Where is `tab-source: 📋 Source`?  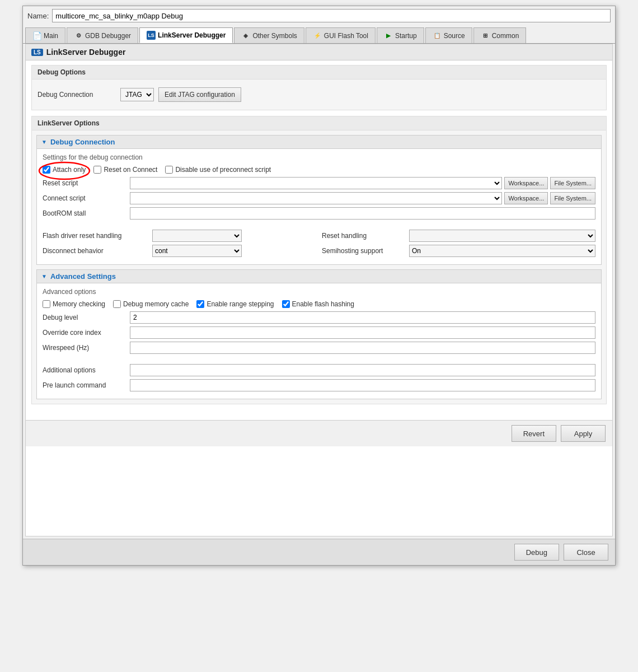
tab-source: 📋 Source is located at coordinates (449, 35).